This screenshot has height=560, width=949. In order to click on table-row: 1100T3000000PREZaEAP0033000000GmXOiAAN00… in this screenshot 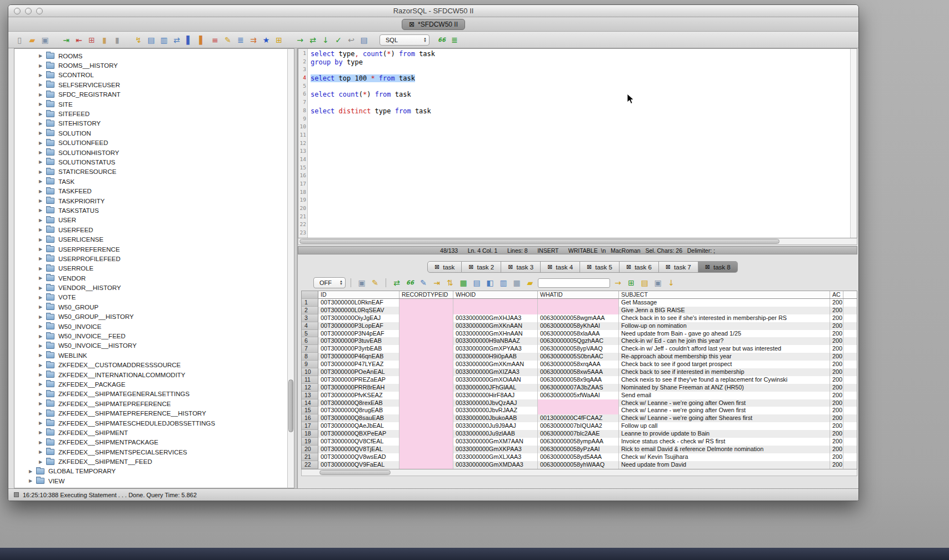, I will do `click(579, 380)`.